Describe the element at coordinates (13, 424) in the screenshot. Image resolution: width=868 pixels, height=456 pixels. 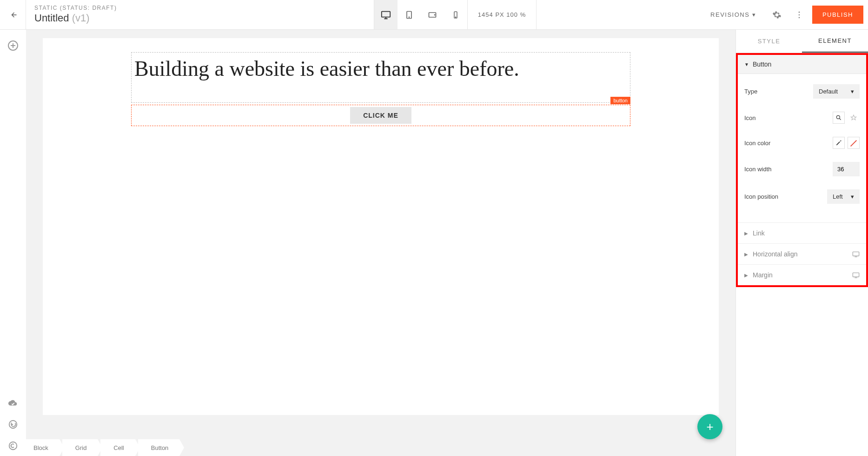
I see `undo-button` at that location.